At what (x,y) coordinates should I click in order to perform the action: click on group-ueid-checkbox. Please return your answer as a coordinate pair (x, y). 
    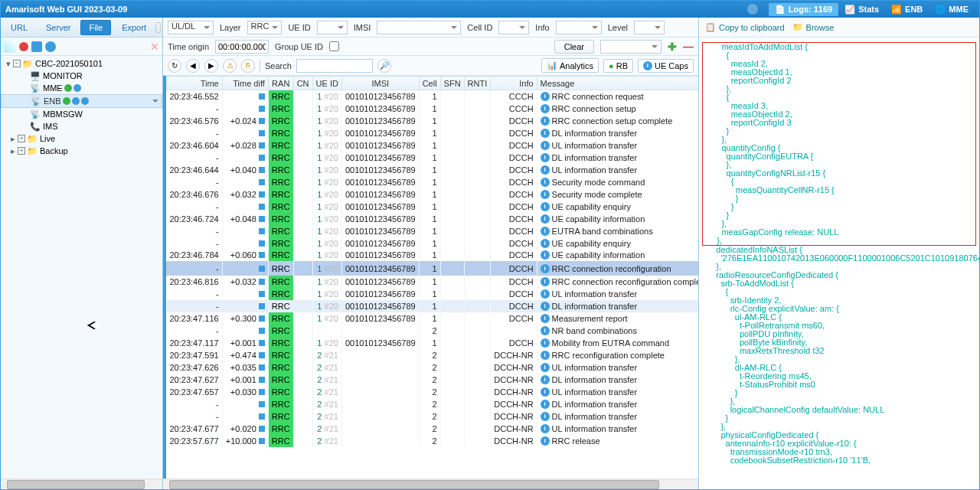
    Looking at the image, I should click on (334, 46).